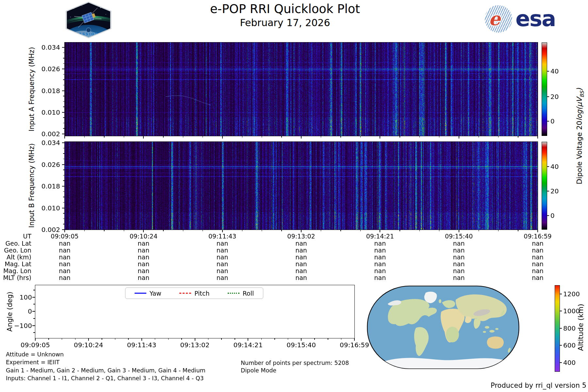 This screenshot has width=588, height=392. I want to click on table-row-label: Alt (km), so click(16, 257).